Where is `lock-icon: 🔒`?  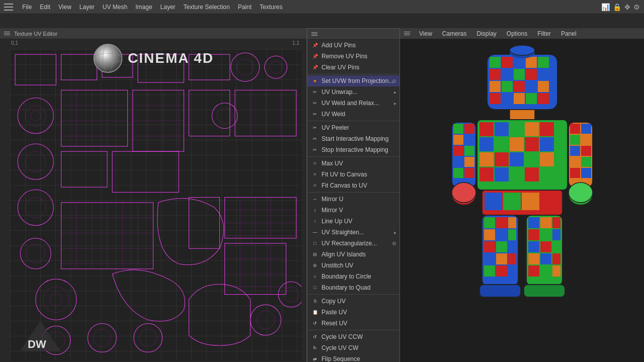
lock-icon: 🔒 is located at coordinates (617, 7).